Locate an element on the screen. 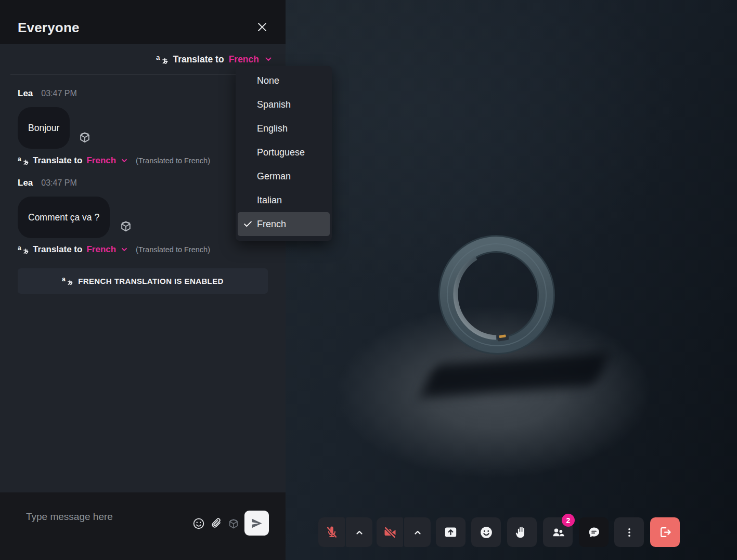 The height and width of the screenshot is (560, 737). language-option-label: Spanish is located at coordinates (274, 105).